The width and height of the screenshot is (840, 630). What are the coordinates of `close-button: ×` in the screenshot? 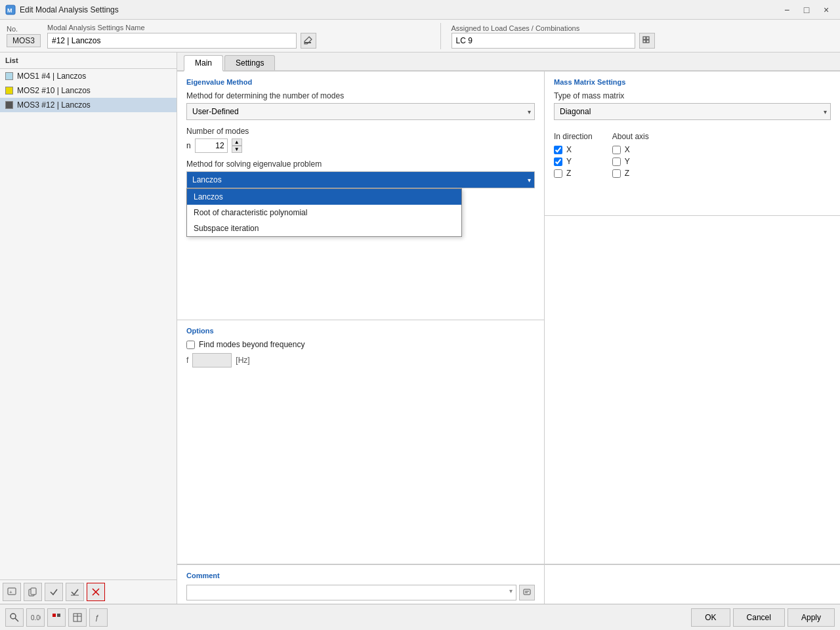 It's located at (826, 10).